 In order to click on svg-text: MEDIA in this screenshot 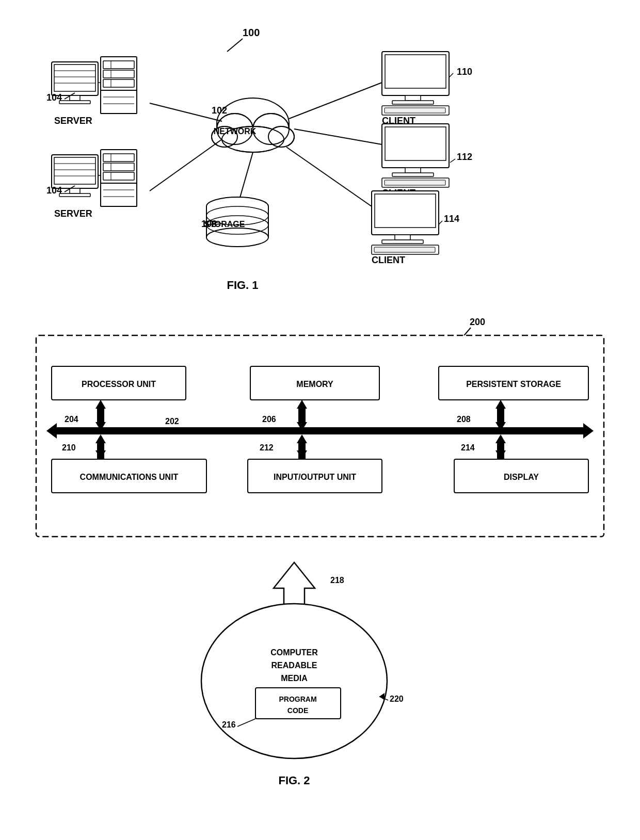, I will do `click(294, 678)`.